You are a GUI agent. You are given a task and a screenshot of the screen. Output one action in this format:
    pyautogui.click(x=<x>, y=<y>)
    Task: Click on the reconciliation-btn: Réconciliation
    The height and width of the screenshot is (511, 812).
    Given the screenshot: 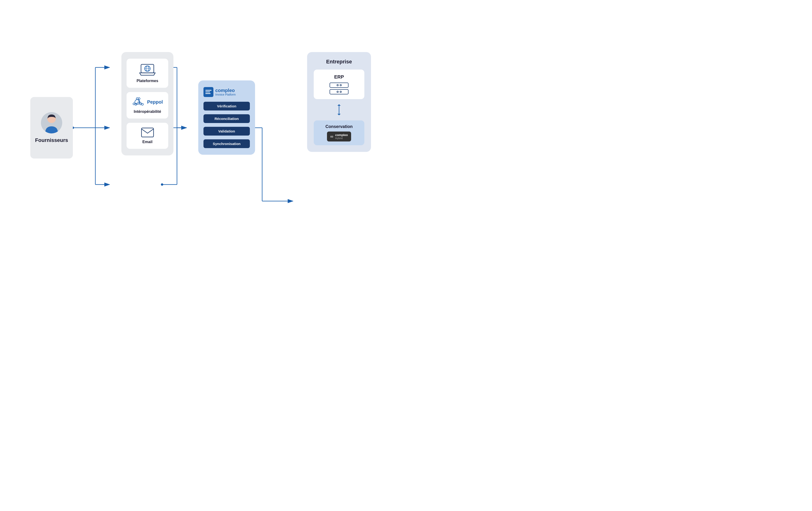 What is the action you would take?
    pyautogui.click(x=227, y=119)
    